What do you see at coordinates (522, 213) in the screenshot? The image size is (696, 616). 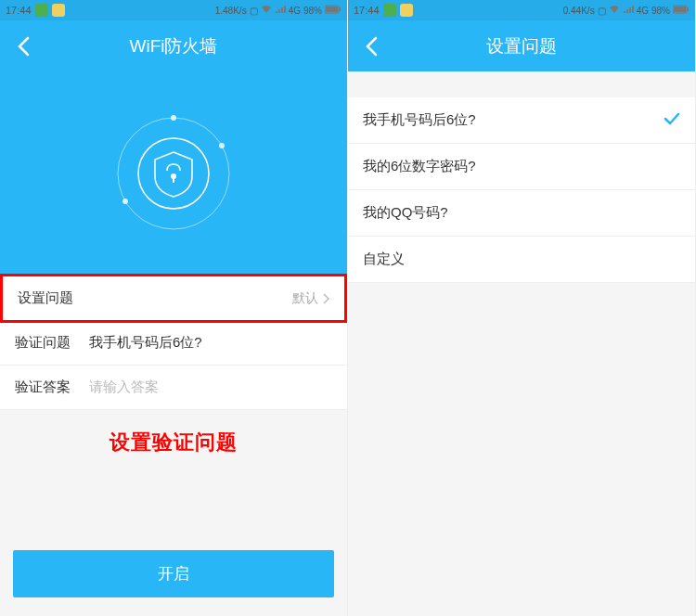 I see `option-row-3: 我的QQ号码?` at bounding box center [522, 213].